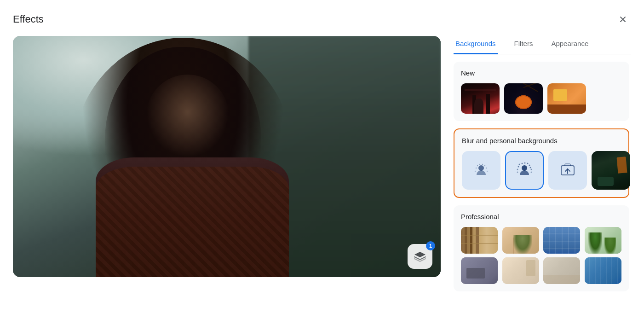 The image size is (644, 325). Describe the element at coordinates (562, 240) in the screenshot. I see `prof-bg-city-blue` at that location.